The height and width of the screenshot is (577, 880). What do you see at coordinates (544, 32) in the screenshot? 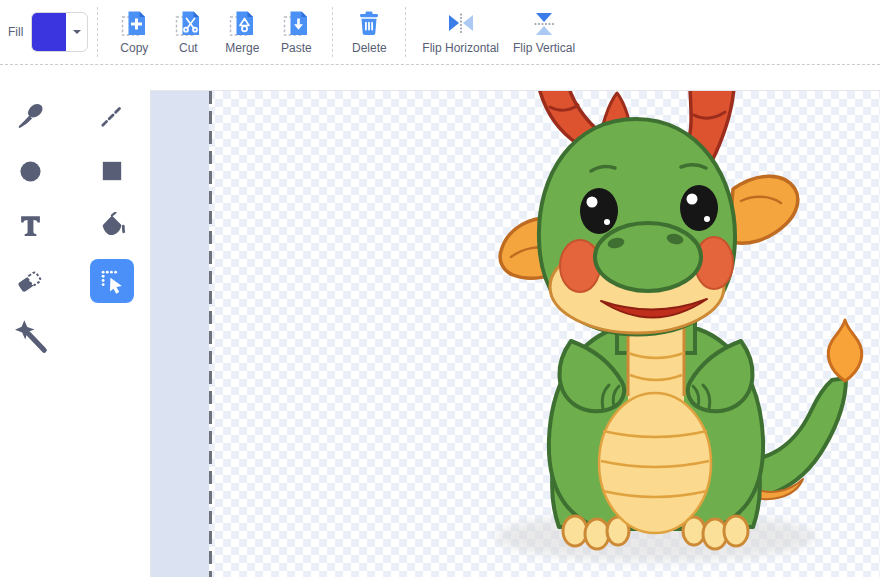
I see `flip-vertical-button: Flip Vertical` at bounding box center [544, 32].